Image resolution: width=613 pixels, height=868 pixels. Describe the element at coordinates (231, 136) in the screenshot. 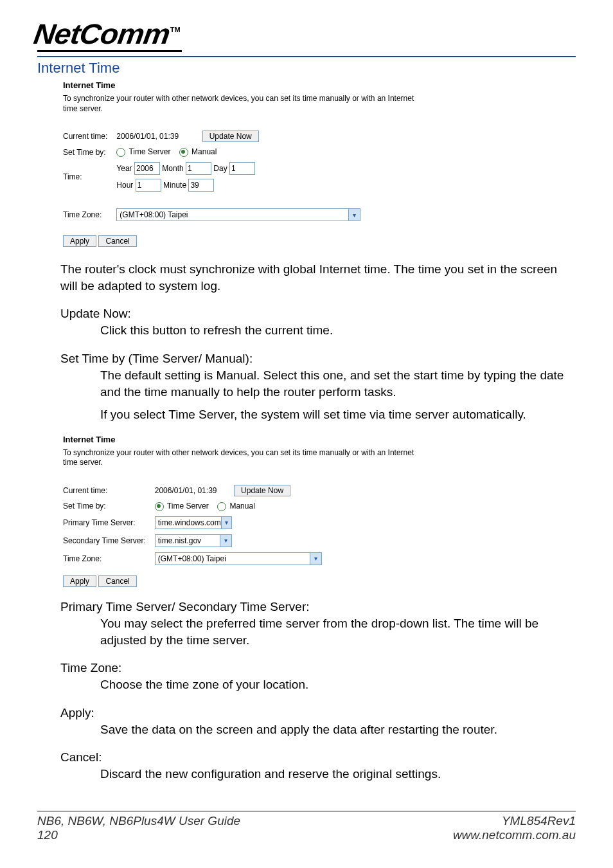

I see `update-now-button: Update Now` at that location.